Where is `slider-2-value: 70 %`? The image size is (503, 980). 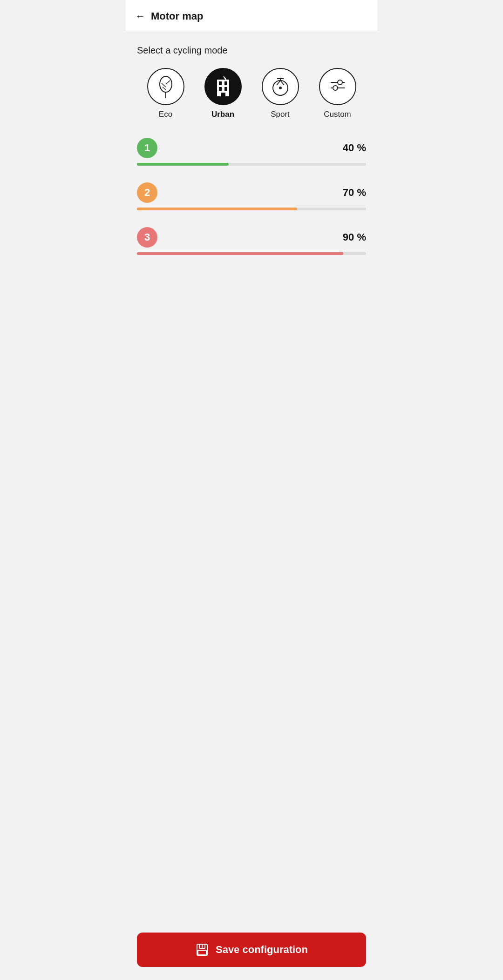
slider-2-value: 70 % is located at coordinates (354, 193).